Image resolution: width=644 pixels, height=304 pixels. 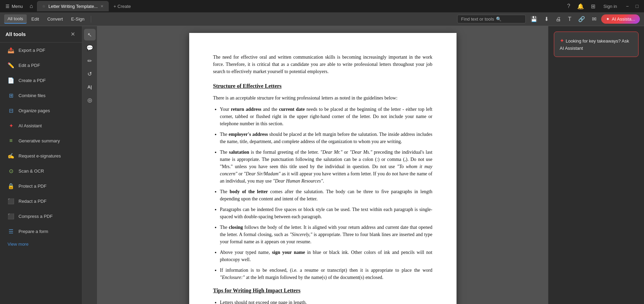 I want to click on sidebar-close-button: ✕, so click(x=73, y=34).